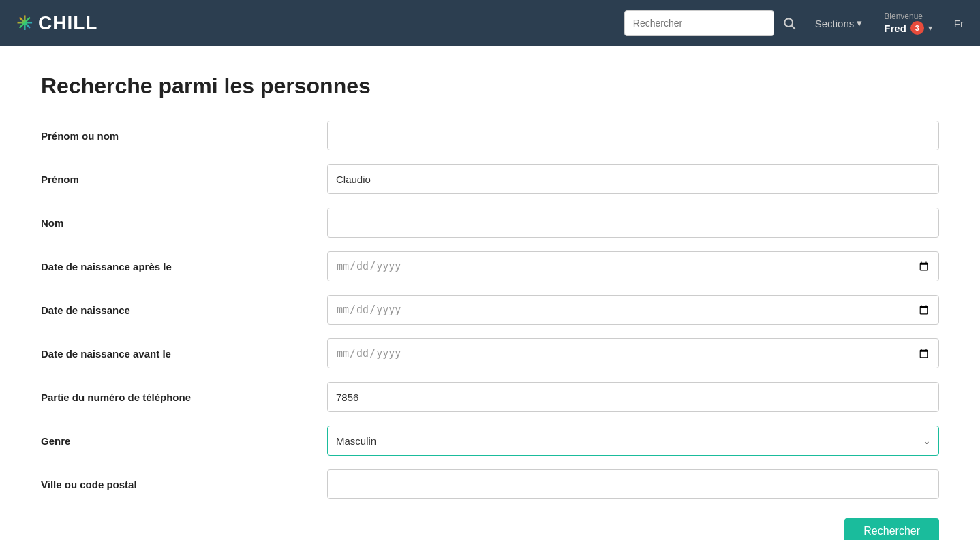 The height and width of the screenshot is (540, 980). Describe the element at coordinates (835, 23) in the screenshot. I see `sections-label: Sections` at that location.